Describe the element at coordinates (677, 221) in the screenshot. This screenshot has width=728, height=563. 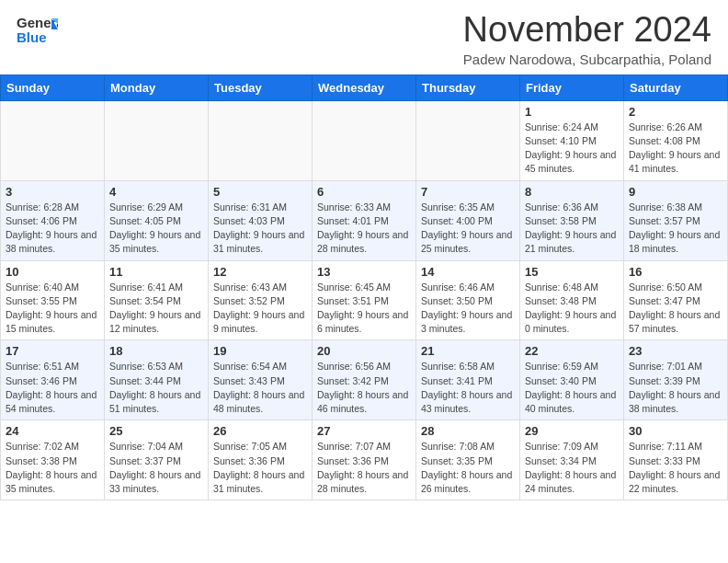
I see `calendar-cell: 9Sunrise: 6:38 AM Sunset: 3:57 PM Daylig…` at that location.